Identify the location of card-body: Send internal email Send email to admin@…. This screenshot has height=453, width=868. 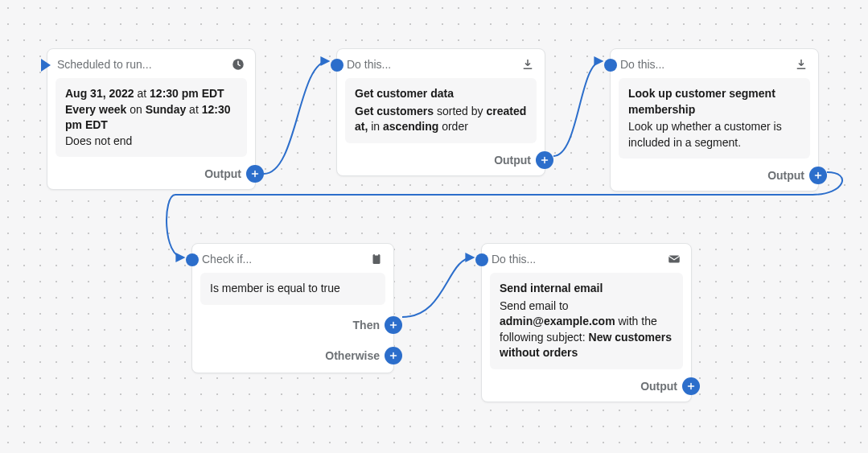
(586, 321).